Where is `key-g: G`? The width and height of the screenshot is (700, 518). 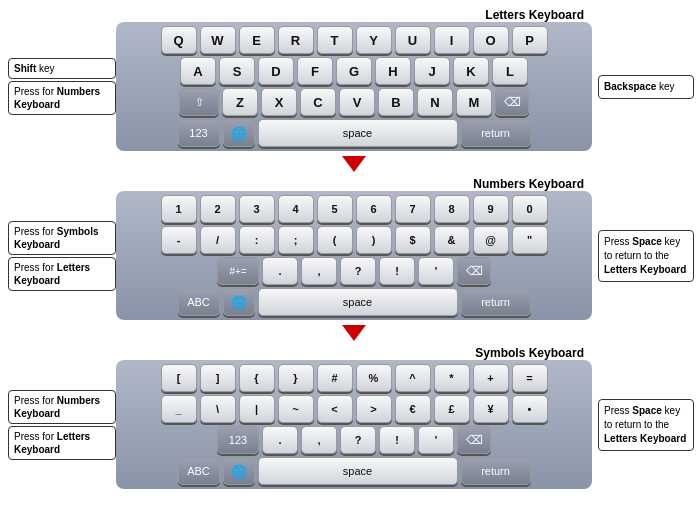 key-g: G is located at coordinates (354, 71).